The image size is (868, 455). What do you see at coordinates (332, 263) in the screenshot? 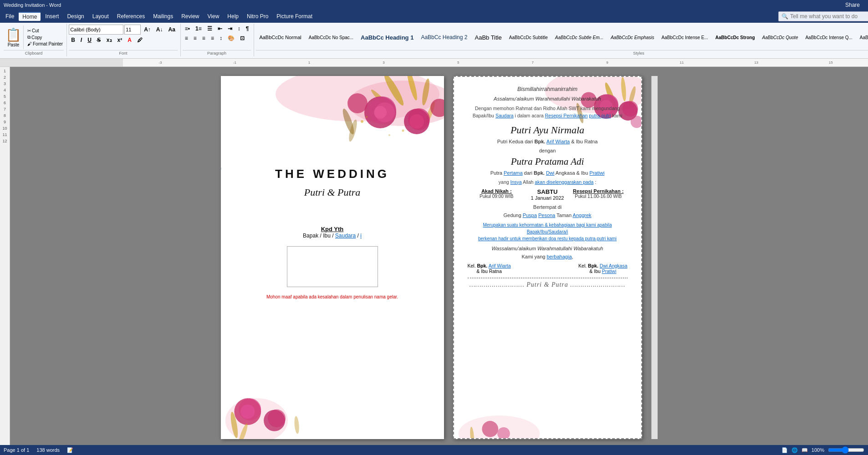
I see `address-section: Kpd Yth Bapak / Ibu / Saudara / i Mohon …` at bounding box center [332, 263].